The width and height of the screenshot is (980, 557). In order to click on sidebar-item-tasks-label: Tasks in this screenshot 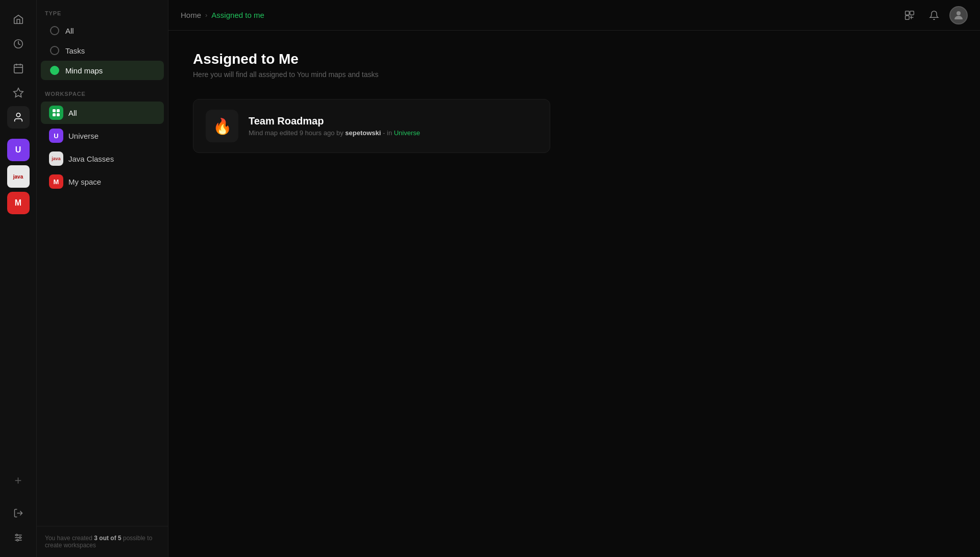, I will do `click(75, 51)`.